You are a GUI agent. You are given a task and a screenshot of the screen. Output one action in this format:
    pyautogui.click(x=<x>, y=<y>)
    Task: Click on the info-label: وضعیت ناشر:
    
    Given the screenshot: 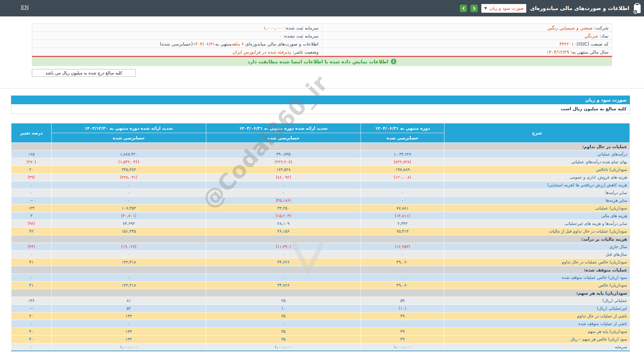 What is the action you would take?
    pyautogui.click(x=305, y=52)
    